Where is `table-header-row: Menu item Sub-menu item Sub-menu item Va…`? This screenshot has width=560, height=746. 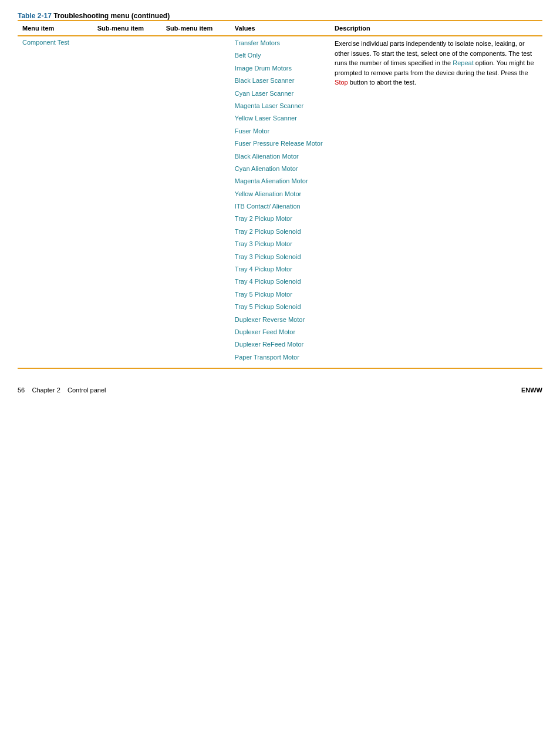
table-header-row: Menu item Sub-menu item Sub-menu item Va… is located at coordinates (280, 28).